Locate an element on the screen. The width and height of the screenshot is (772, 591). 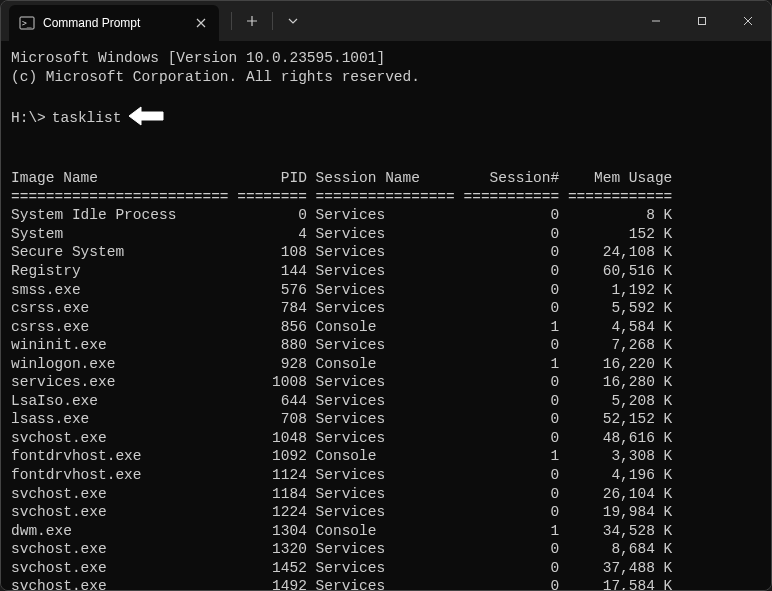
window-controls is located at coordinates (702, 21).